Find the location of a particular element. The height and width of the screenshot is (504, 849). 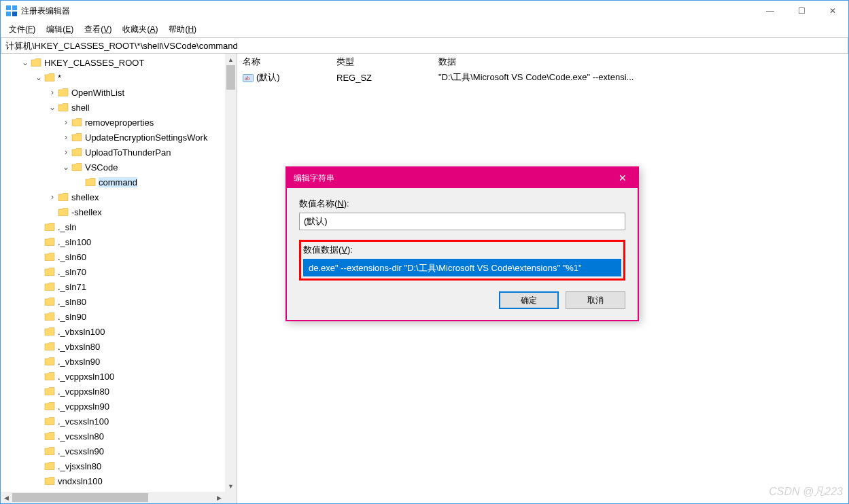

menu-edit: 编辑(E) is located at coordinates (60, 30).